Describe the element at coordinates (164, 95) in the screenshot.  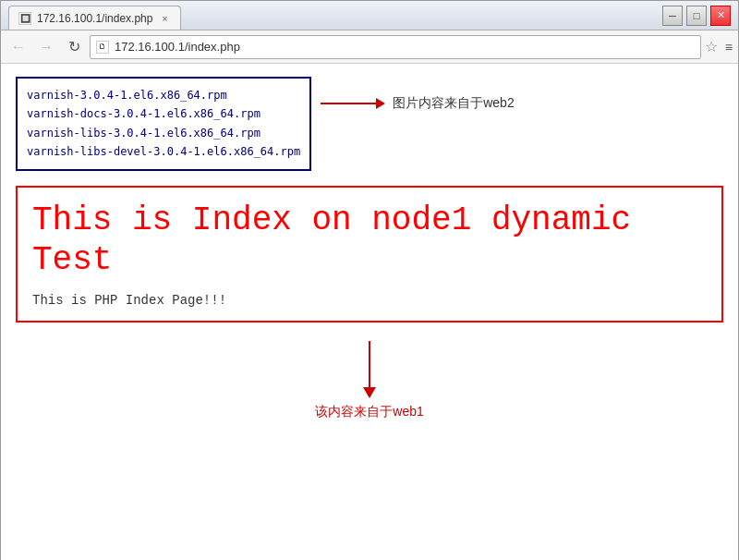
I see `rpm-line-1: varnish-3.0.4-1.el6.x86_64.rpm` at that location.